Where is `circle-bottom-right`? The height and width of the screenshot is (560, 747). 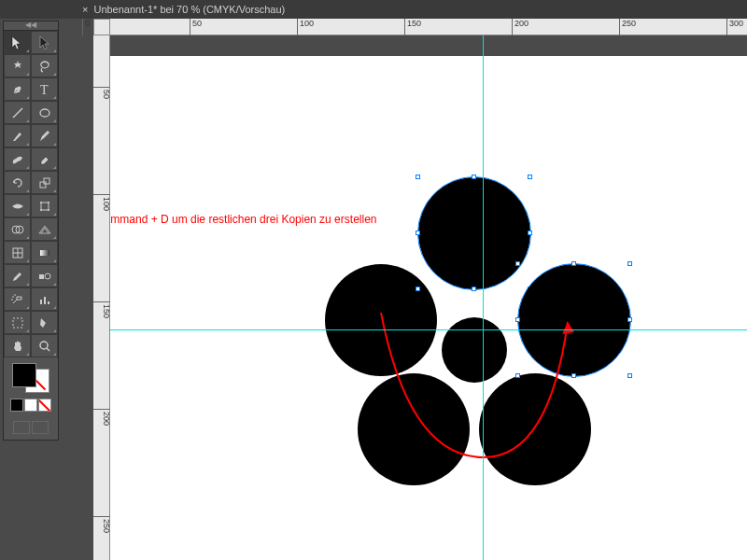 circle-bottom-right is located at coordinates (535, 429).